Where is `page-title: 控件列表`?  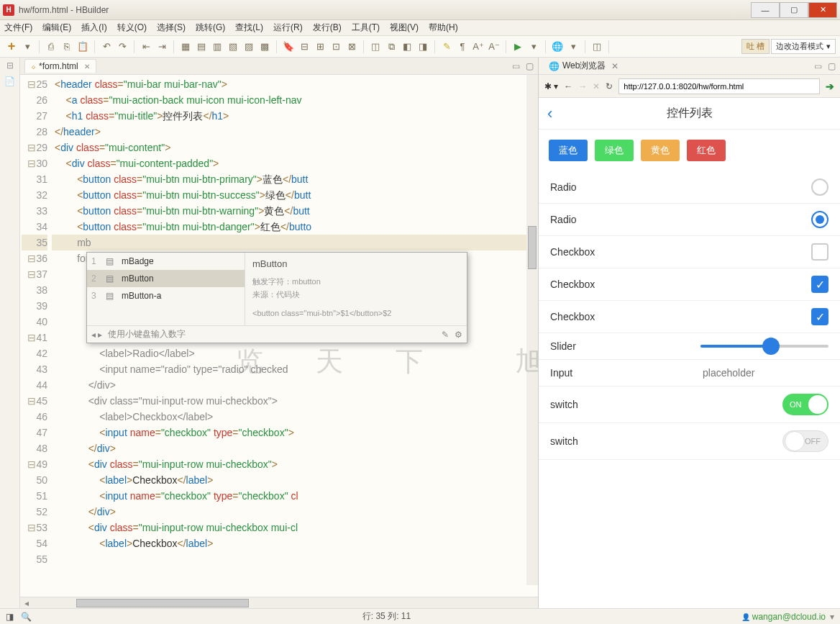
page-title: 控件列表 is located at coordinates (690, 114).